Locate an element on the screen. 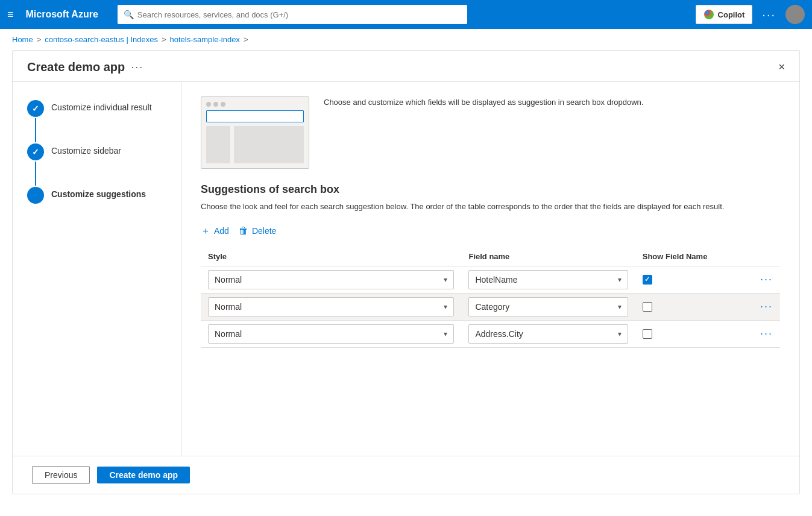 The image size is (812, 516). step-1-connector: ✓ is located at coordinates (36, 122).